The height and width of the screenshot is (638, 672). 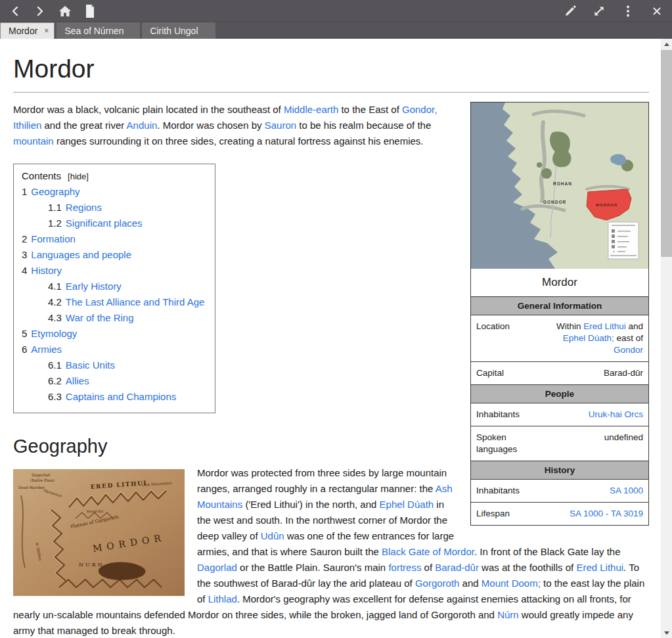 I want to click on toc-number: 6, so click(x=24, y=350).